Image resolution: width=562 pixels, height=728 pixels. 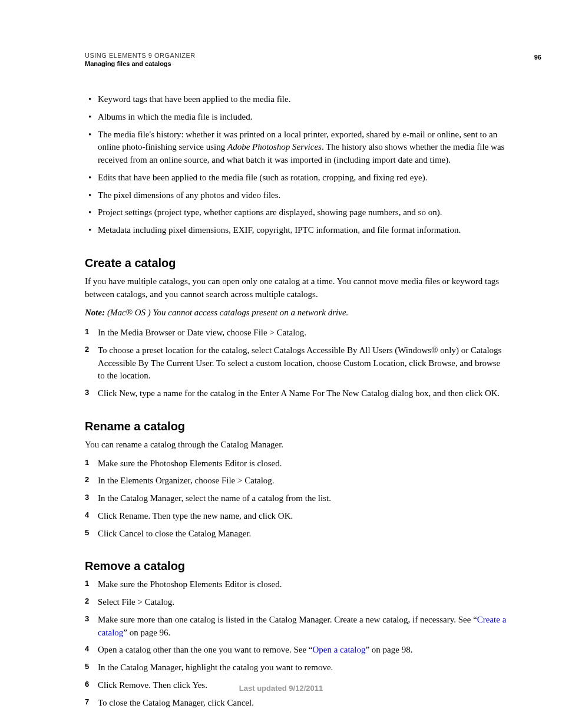 What do you see at coordinates (297, 363) in the screenshot?
I see `create-steps: In the Media Browser or Date view, choos…` at bounding box center [297, 363].